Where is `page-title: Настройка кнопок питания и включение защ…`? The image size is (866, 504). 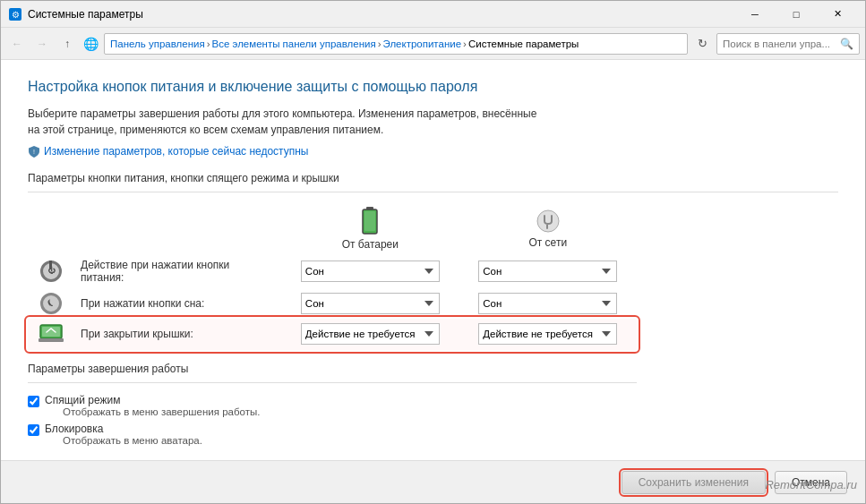 page-title: Настройка кнопок питания и включение защ… is located at coordinates (433, 88).